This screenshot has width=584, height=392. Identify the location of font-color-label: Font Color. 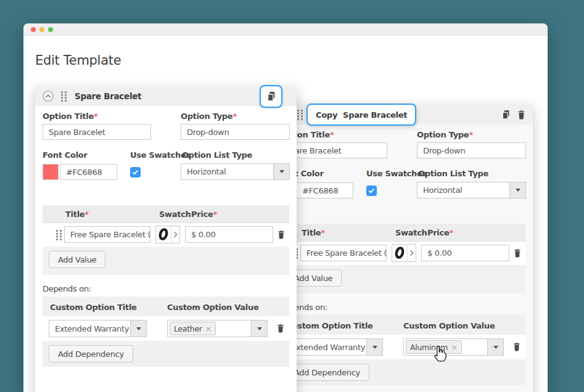
(65, 155).